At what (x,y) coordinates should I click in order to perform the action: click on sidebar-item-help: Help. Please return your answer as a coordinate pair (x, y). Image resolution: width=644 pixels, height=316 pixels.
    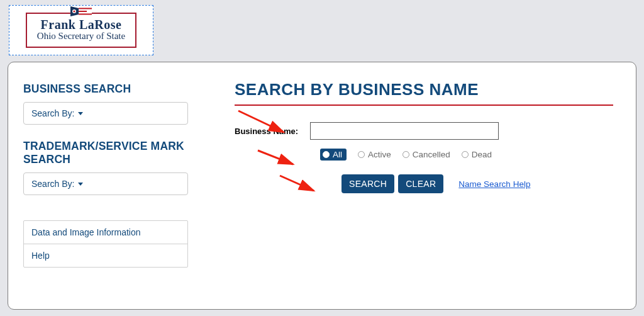
    Looking at the image, I should click on (106, 256).